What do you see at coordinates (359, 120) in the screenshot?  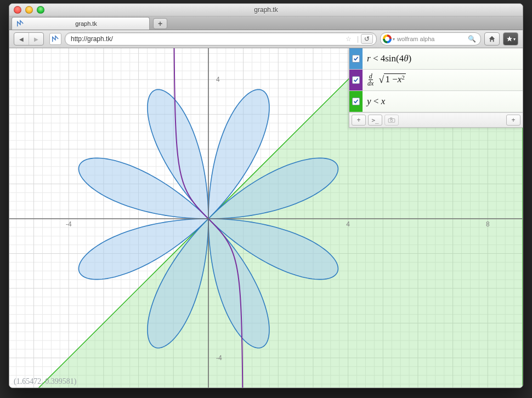 I see `add-equation-button: +` at bounding box center [359, 120].